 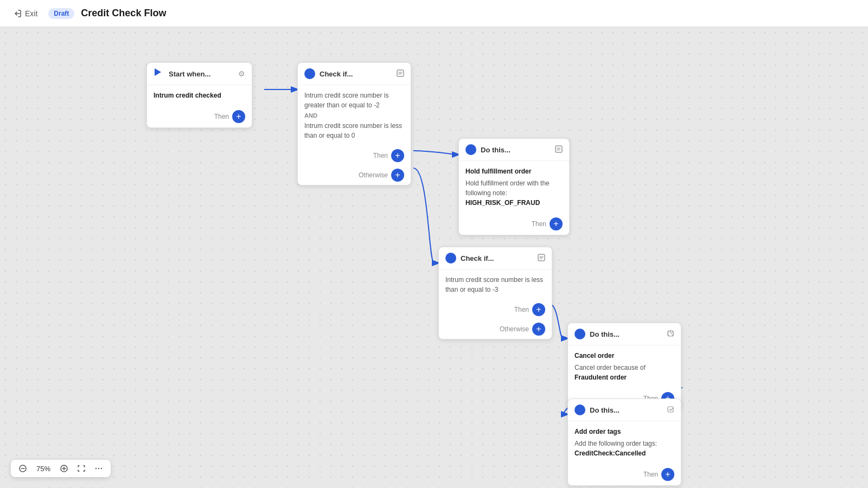 What do you see at coordinates (624, 334) in the screenshot?
I see `do-this-2-header: Do this...` at bounding box center [624, 334].